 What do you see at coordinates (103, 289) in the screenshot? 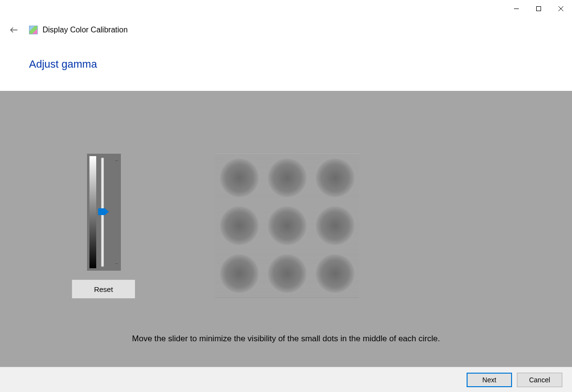
I see `reset-button-label: Reset` at bounding box center [103, 289].